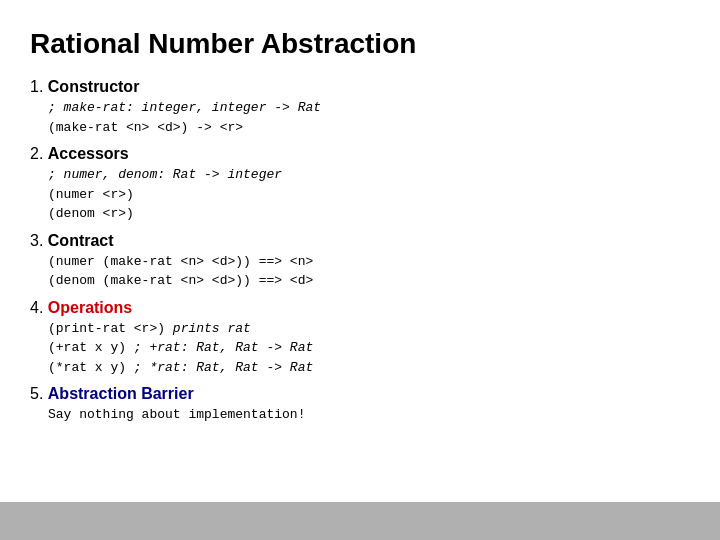 Image resolution: width=720 pixels, height=540 pixels. I want to click on code-comment: ; make-rat: integer, integer -> Rat, so click(184, 108).